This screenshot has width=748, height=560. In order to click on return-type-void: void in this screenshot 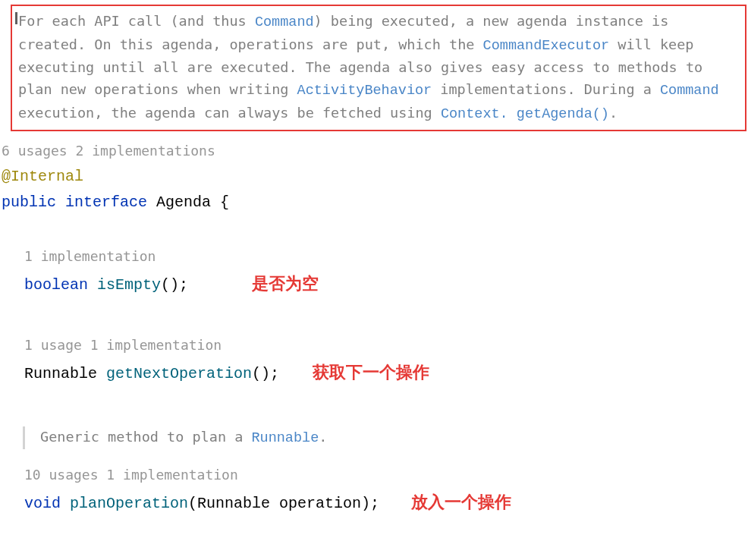, I will do `click(42, 504)`.